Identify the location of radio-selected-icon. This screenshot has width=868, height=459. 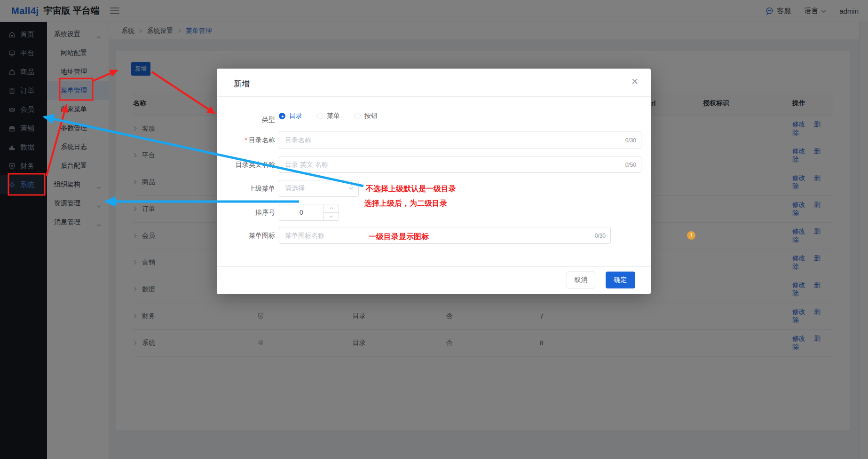
(282, 116).